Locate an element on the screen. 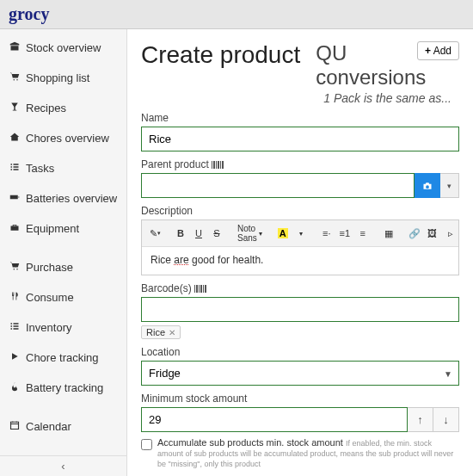  tasks-icon is located at coordinates (15, 169).